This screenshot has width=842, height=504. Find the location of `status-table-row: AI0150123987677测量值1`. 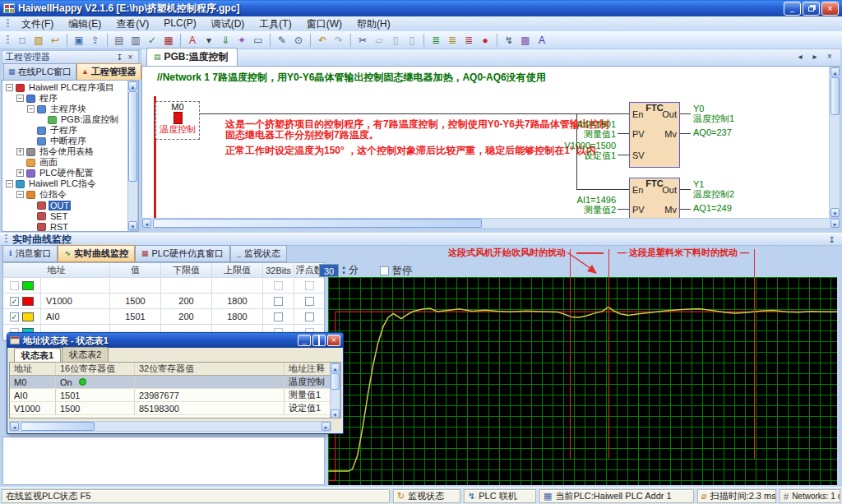

status-table-row: AI0150123987677测量值1 is located at coordinates (175, 395).